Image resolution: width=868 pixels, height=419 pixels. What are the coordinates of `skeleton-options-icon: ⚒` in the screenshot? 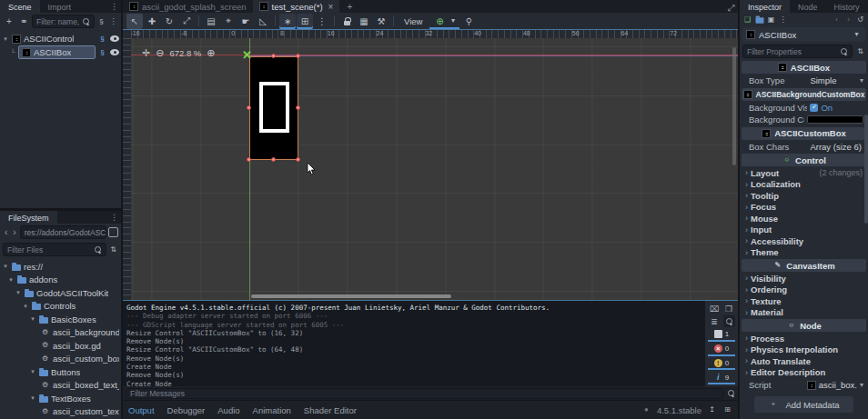 It's located at (381, 22).